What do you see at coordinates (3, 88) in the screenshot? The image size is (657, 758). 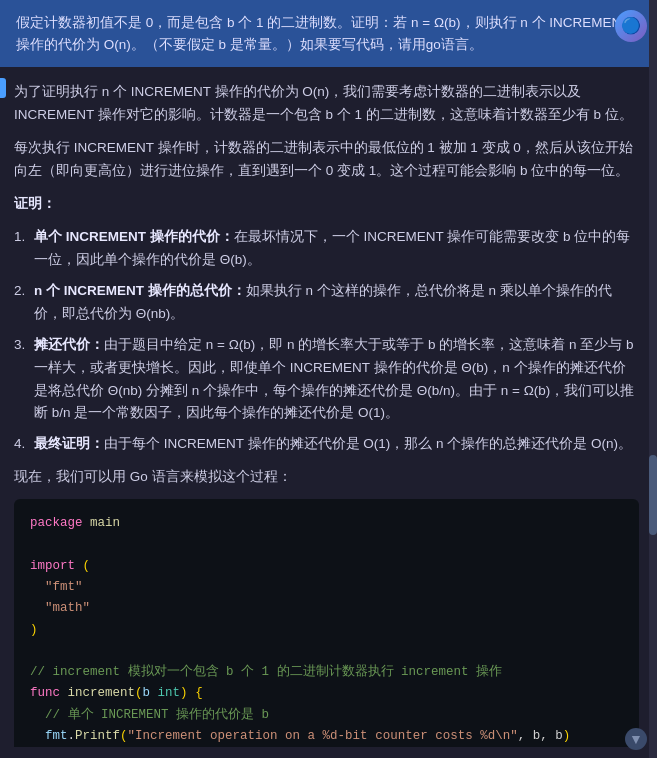 I see `left-indicator` at bounding box center [3, 88].